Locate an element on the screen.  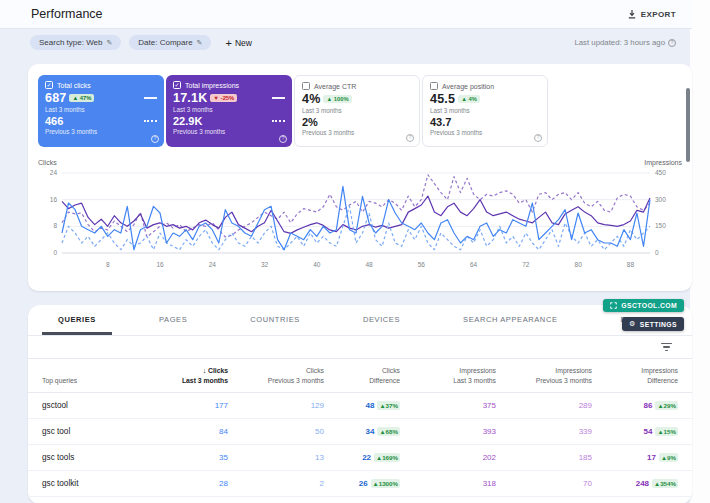
tab-pages: PAGES is located at coordinates (173, 320).